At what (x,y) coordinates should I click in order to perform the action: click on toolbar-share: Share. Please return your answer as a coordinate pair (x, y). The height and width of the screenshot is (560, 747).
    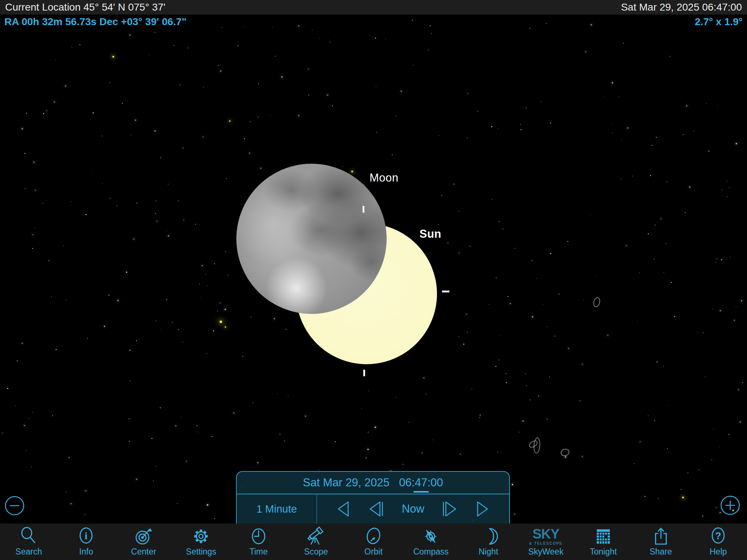
    Looking at the image, I should click on (661, 542).